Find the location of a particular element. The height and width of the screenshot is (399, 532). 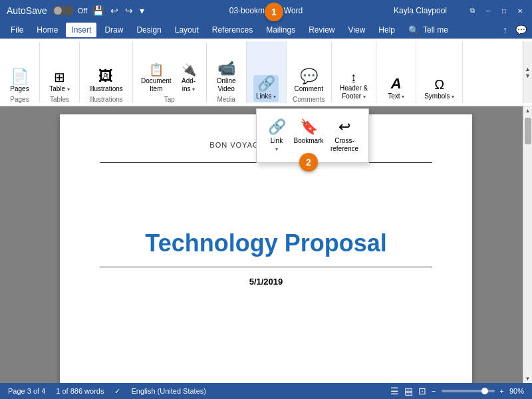

comment-button: 💬 Comment is located at coordinates (309, 81).